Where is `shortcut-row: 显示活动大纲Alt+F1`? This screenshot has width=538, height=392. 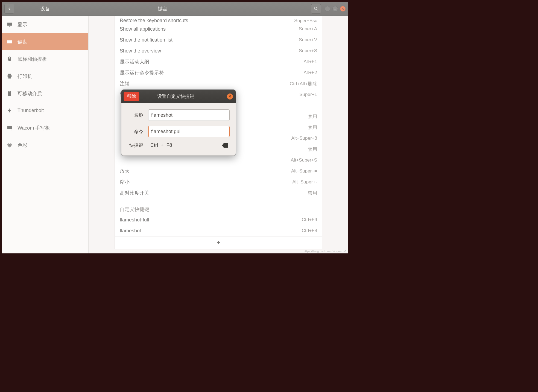
shortcut-row: 显示活动大纲Alt+F1 is located at coordinates (218, 62).